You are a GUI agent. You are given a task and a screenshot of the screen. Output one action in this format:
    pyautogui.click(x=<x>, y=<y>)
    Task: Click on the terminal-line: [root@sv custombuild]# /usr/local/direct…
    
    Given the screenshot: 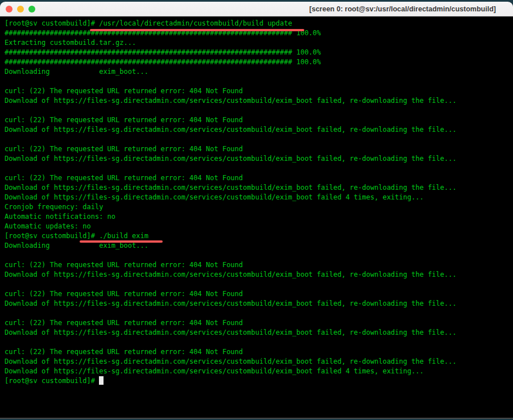 What is the action you would take?
    pyautogui.click(x=259, y=24)
    